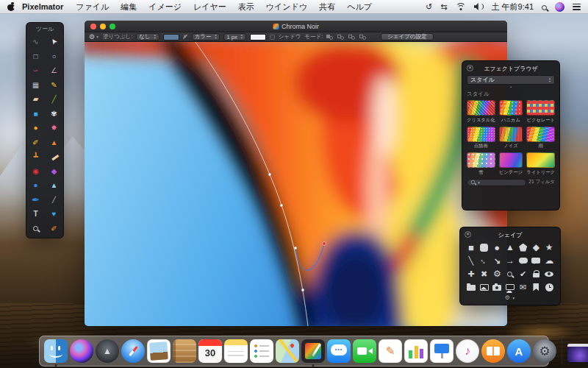 The width and height of the screenshot is (588, 368). I want to click on tool-rectangular-marquee: □, so click(35, 57).